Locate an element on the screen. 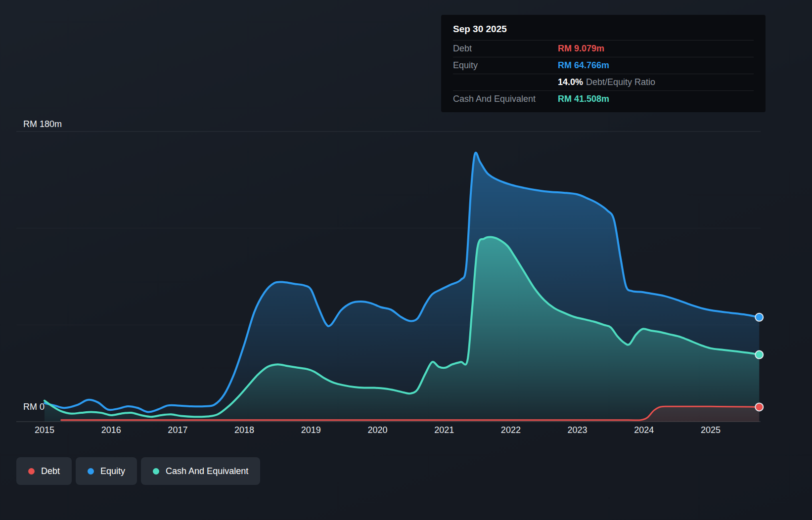  tooltip-ratio-percent: 14.0% is located at coordinates (571, 82).